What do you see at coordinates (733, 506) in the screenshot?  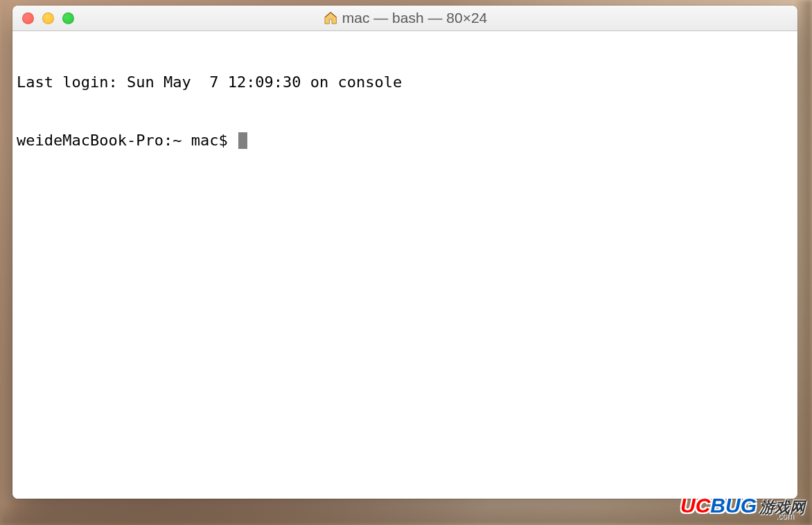 I see `watermark-bug: BUG` at bounding box center [733, 506].